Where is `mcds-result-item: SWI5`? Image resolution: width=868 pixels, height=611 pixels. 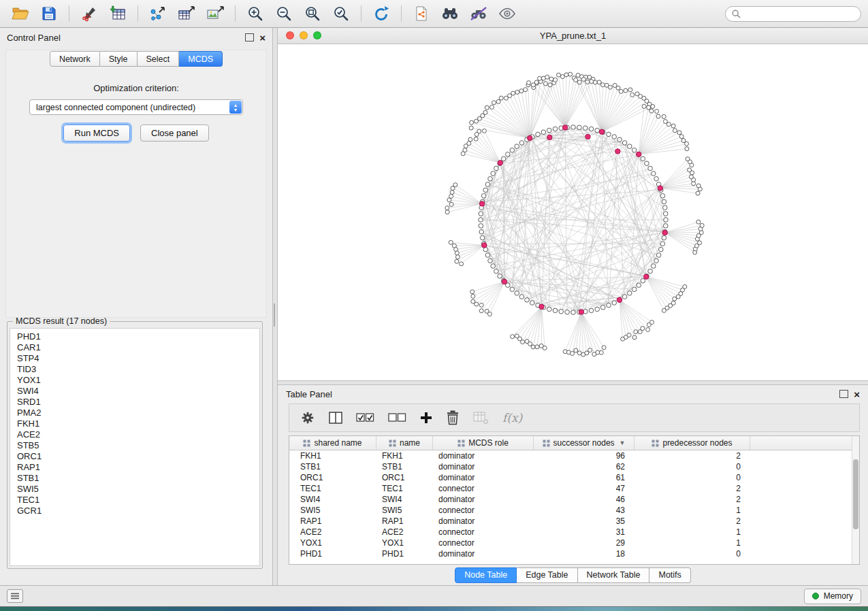 mcds-result-item: SWI5 is located at coordinates (135, 489).